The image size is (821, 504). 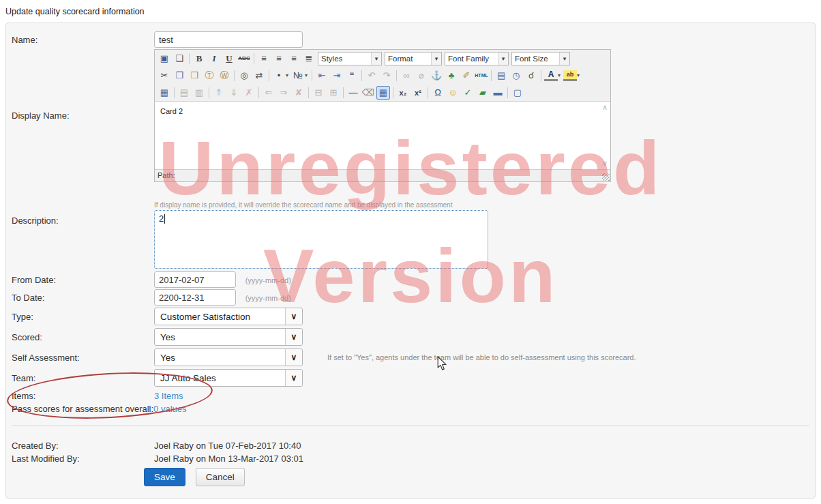 I want to click on styles-label: Styles, so click(x=330, y=59).